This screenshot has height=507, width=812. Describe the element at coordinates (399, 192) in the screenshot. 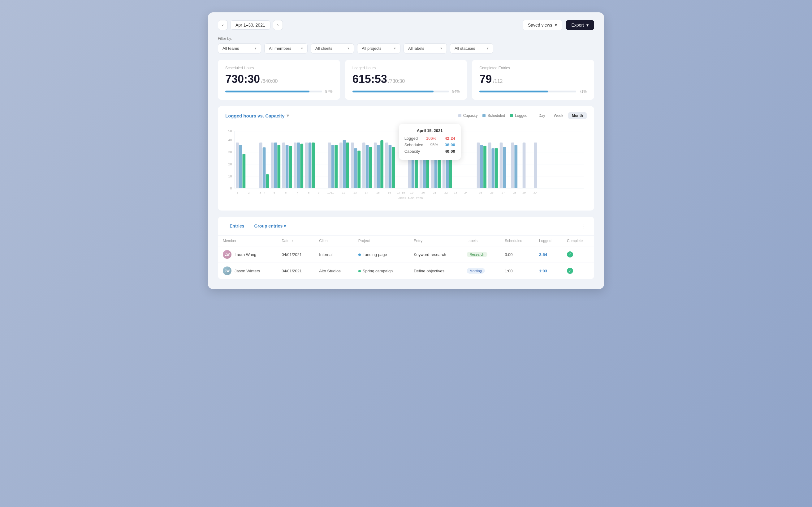

I see `svg-text: 17` at that location.